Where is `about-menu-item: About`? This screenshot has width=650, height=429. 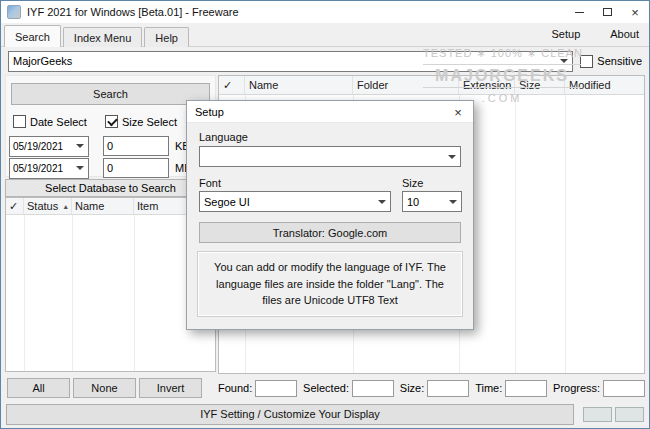 about-menu-item: About is located at coordinates (624, 34).